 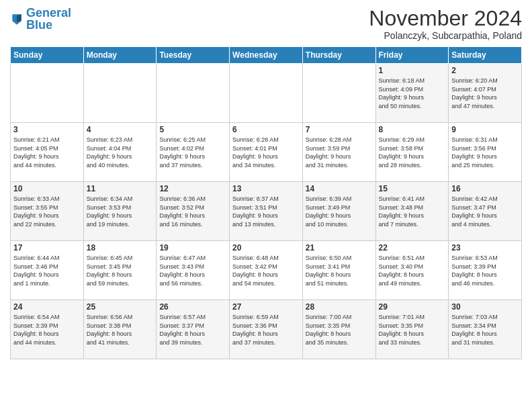 I want to click on calendar-cell: 22Sunrise: 6:51 AMSunset: 3:40 PMDayligh…, so click(x=412, y=271).